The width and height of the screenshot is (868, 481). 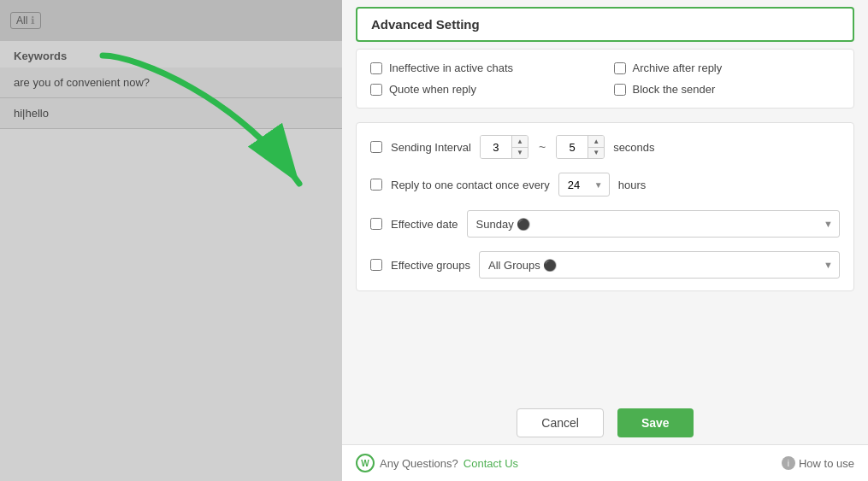 I want to click on all-label: All, so click(x=22, y=21).